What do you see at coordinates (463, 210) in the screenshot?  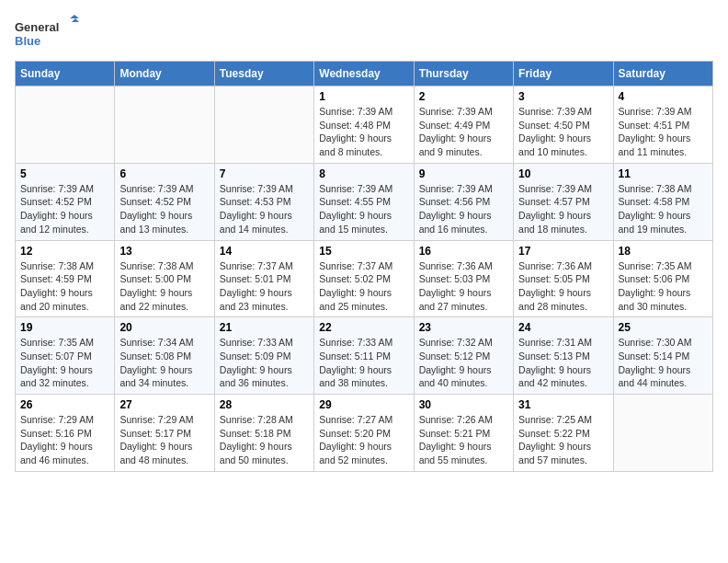 I see `day-info: Sunrise: 7:39 AMSunset: 4:56 PMDaylight:…` at bounding box center [463, 210].